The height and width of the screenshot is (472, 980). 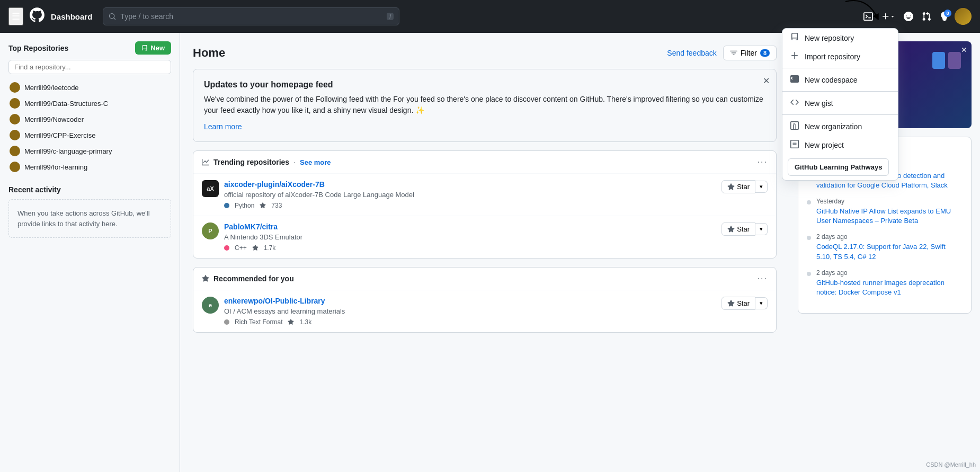 I want to click on change-content: 2 days ago GitHub-hosted runner images d…, so click(x=889, y=283).